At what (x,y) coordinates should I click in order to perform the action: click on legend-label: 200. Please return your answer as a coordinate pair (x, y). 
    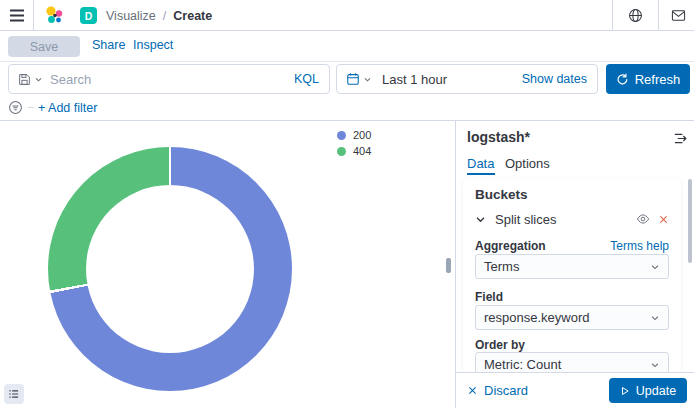
    Looking at the image, I should click on (362, 135).